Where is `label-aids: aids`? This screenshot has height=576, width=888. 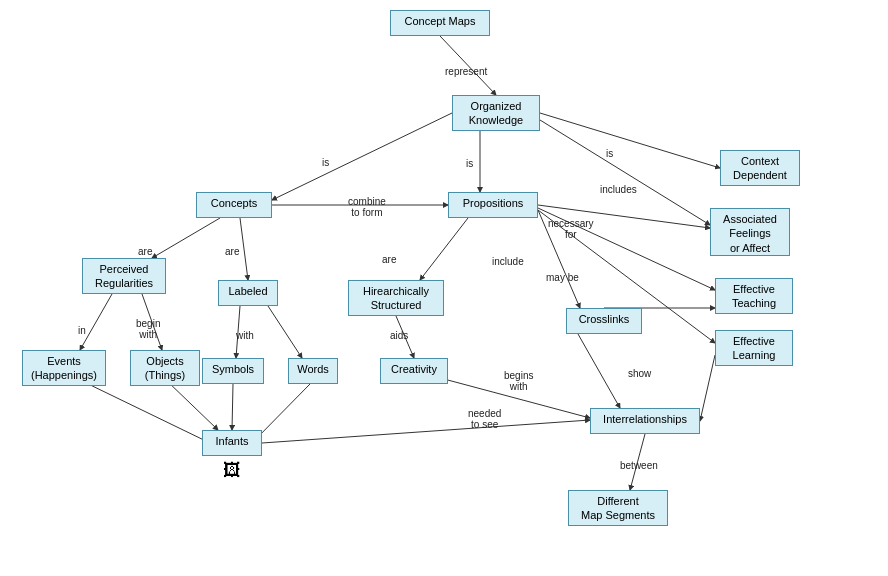 label-aids: aids is located at coordinates (399, 336).